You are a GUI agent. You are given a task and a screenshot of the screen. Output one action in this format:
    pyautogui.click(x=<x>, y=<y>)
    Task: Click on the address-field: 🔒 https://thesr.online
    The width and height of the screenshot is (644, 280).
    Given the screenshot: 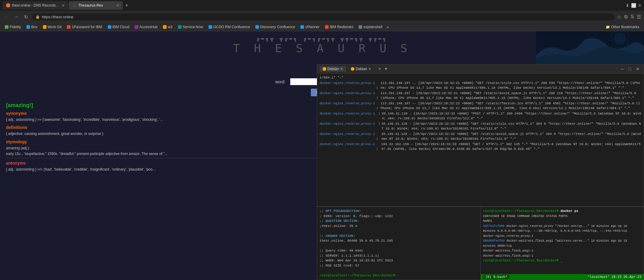 What is the action you would take?
    pyautogui.click(x=323, y=17)
    